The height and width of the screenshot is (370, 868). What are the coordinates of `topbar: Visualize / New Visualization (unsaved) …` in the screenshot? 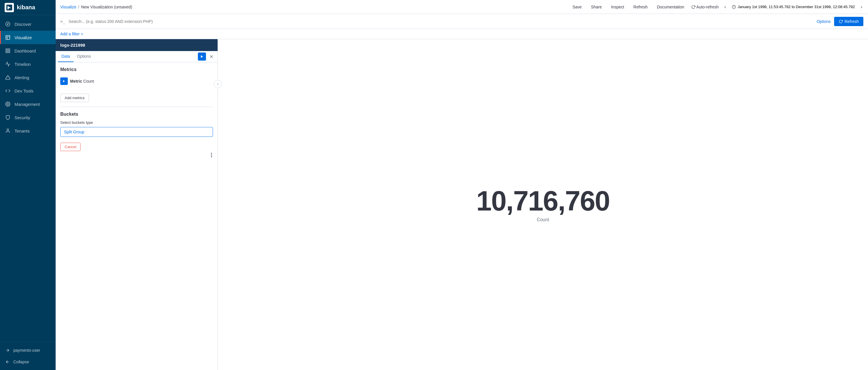 It's located at (462, 7).